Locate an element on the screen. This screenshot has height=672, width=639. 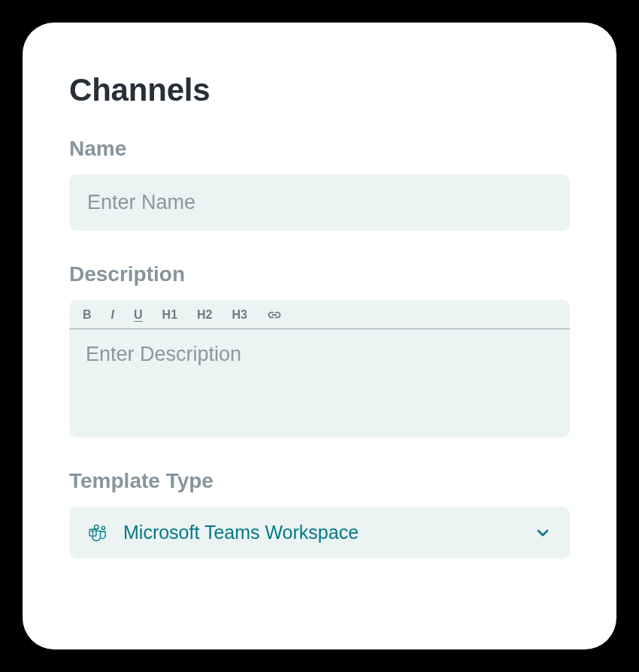
bold-button: B is located at coordinates (87, 315).